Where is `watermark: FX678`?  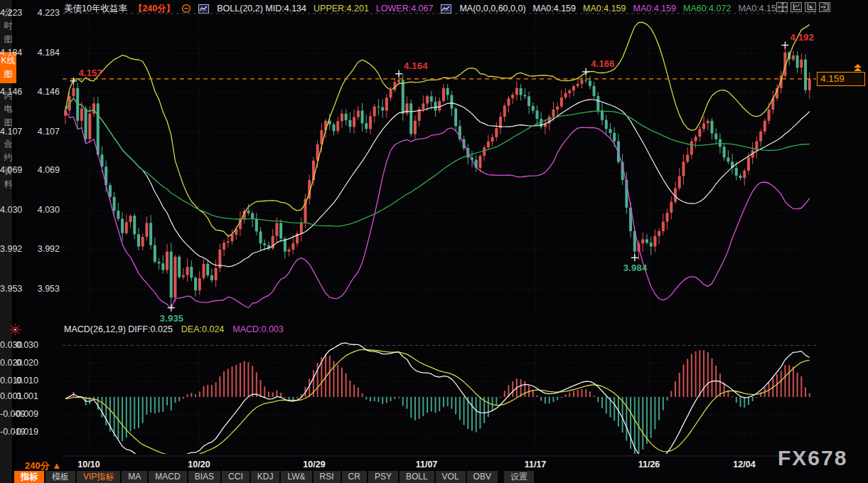 watermark: FX678 is located at coordinates (813, 458).